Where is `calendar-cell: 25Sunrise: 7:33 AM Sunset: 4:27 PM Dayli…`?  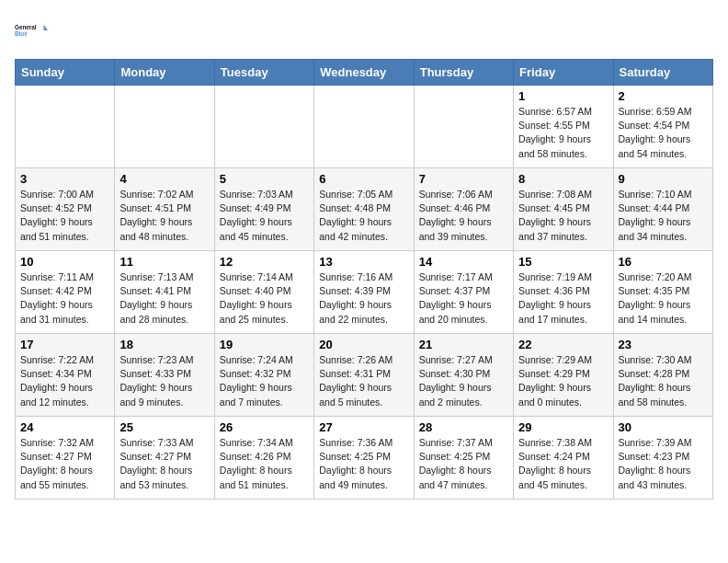
calendar-cell: 25Sunrise: 7:33 AM Sunset: 4:27 PM Dayli… is located at coordinates (165, 458).